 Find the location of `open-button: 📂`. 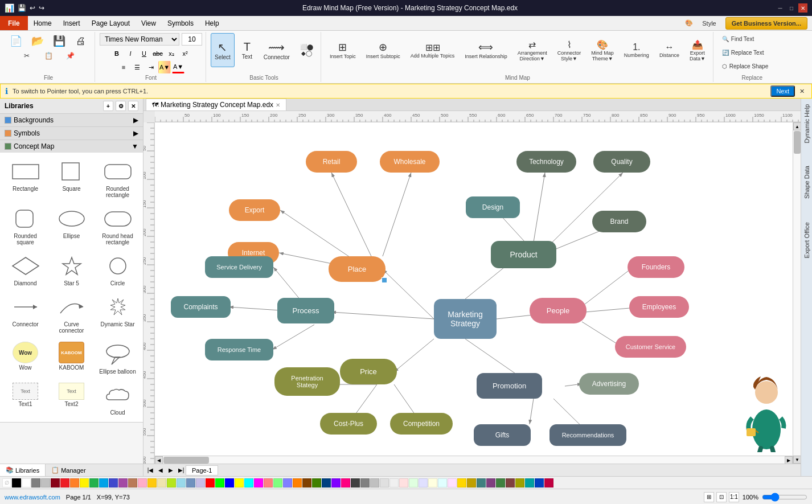

open-button: 📂 is located at coordinates (38, 41).